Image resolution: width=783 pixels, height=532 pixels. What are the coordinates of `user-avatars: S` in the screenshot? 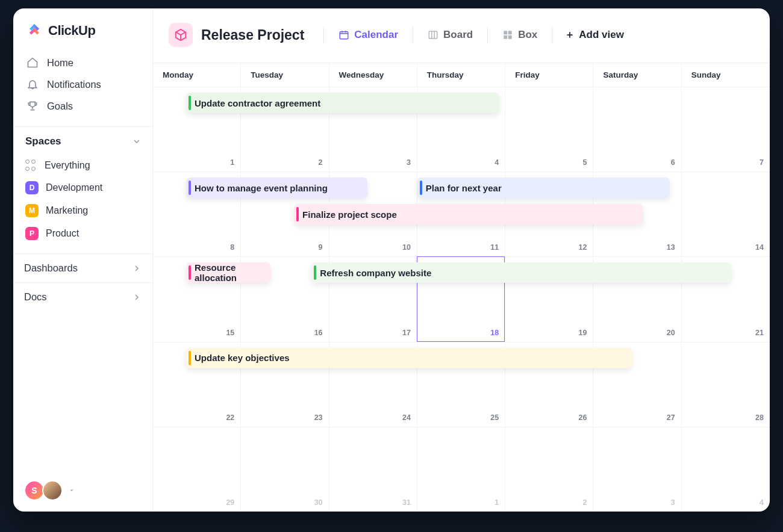 It's located at (49, 490).